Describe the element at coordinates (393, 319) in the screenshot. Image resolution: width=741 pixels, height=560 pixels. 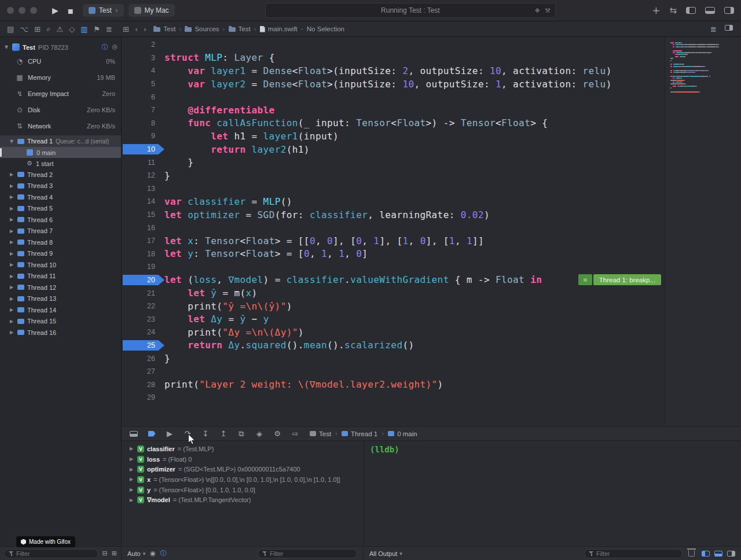
I see `code-line-23: 23 let Δy = ŷ − y` at that location.